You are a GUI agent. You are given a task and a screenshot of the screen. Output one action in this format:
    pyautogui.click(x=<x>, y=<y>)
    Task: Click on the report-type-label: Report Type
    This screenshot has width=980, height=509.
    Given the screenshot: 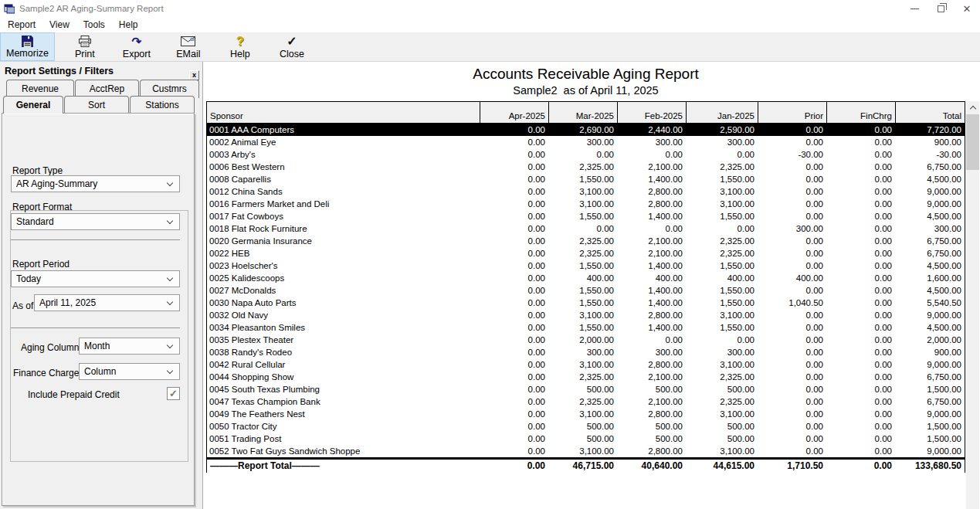 What is the action you would take?
    pyautogui.click(x=37, y=171)
    